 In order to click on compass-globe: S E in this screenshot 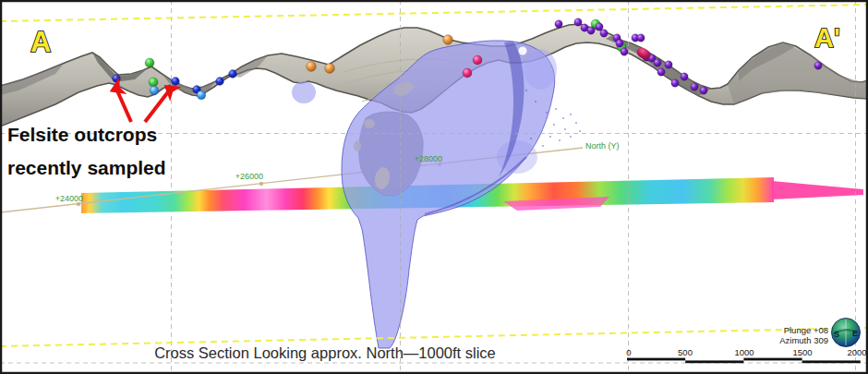, I will do `click(846, 332)`.